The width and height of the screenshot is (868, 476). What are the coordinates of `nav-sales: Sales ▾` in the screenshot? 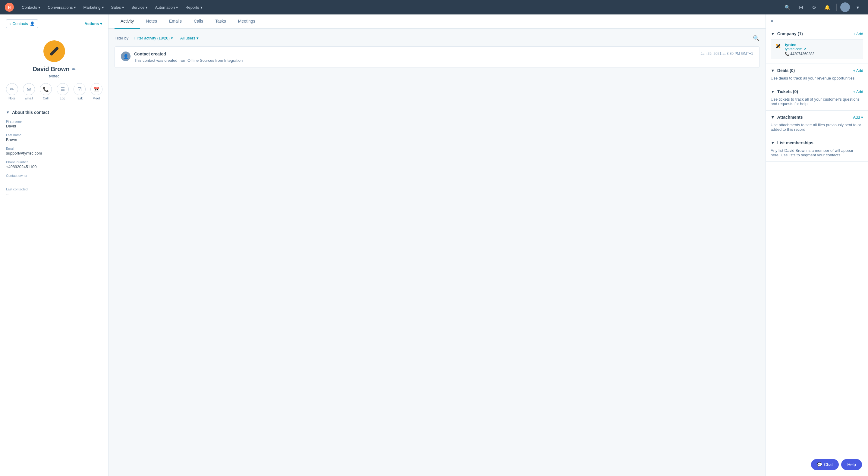 It's located at (118, 7).